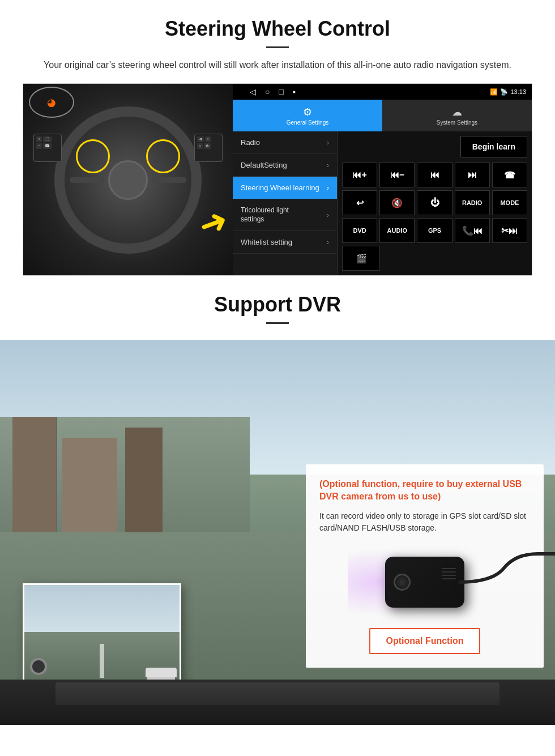  I want to click on dvr-title-divider, so click(278, 323).